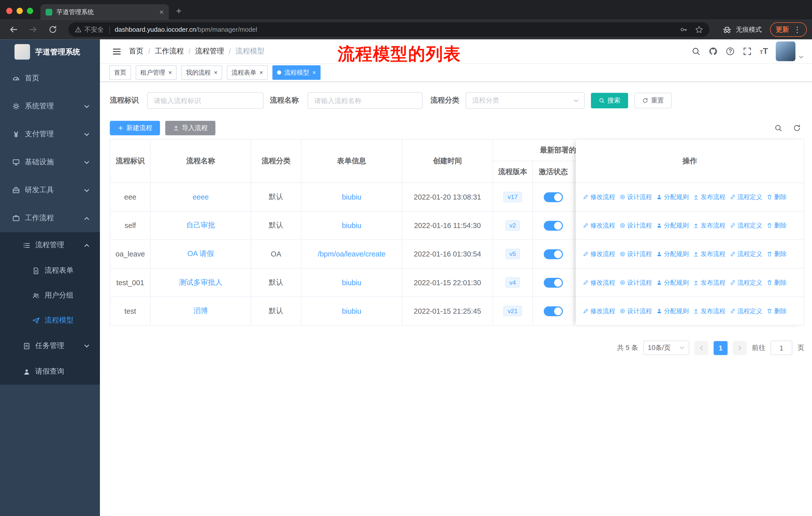 The height and width of the screenshot is (516, 812). What do you see at coordinates (20, 11) in the screenshot?
I see `window-minimize-button` at bounding box center [20, 11].